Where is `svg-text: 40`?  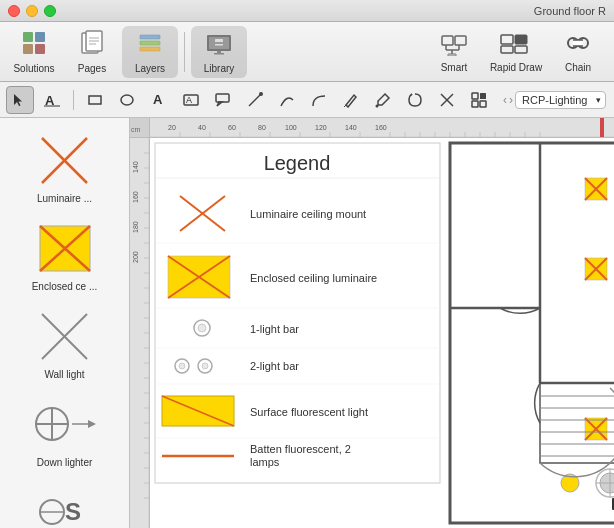 svg-text: 40 is located at coordinates (202, 128).